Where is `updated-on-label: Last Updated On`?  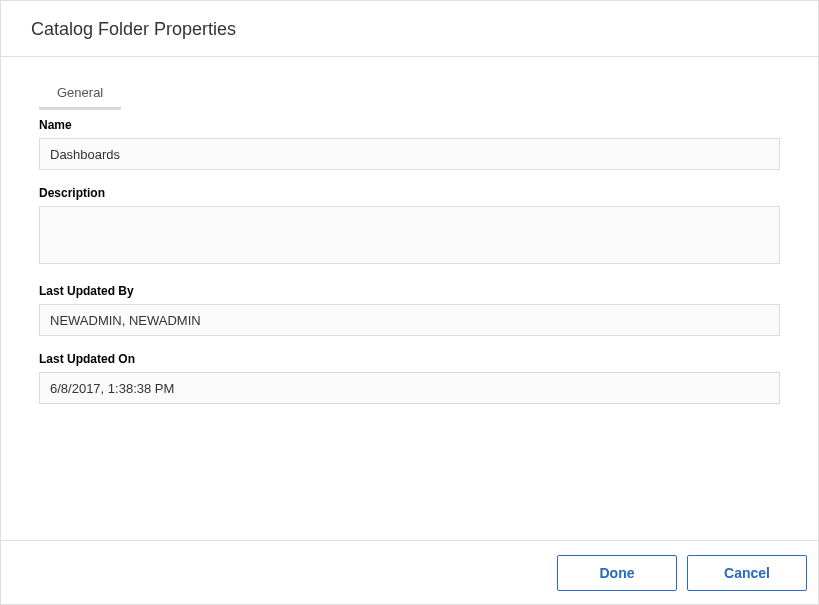 updated-on-label: Last Updated On is located at coordinates (410, 359).